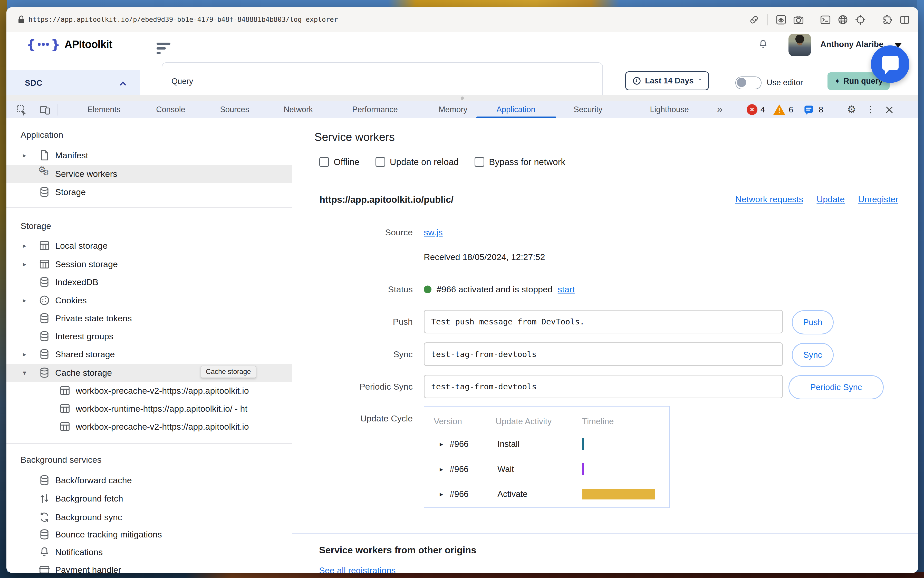 The image size is (924, 578). I want to click on globe-icon, so click(843, 20).